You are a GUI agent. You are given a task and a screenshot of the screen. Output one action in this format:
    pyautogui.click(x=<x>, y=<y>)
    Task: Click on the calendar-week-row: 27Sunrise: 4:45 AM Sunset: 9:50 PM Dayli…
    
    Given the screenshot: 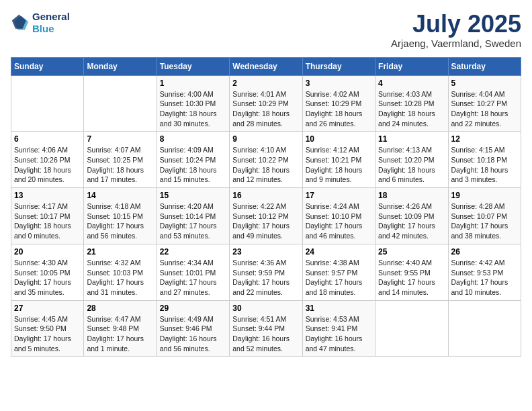 What is the action you would take?
    pyautogui.click(x=266, y=328)
    